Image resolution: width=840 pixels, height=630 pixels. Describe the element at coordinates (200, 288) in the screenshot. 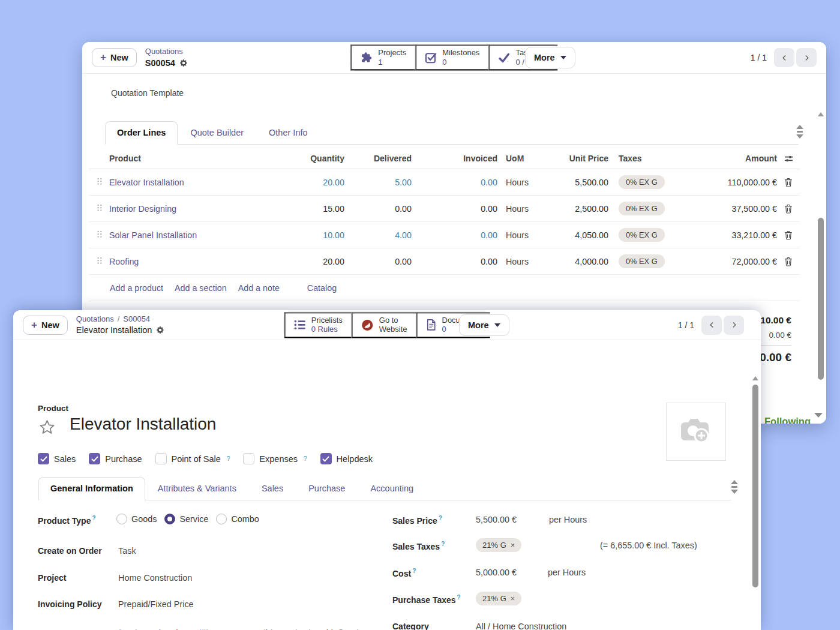

I see `add-a-section-link: Add a section` at that location.